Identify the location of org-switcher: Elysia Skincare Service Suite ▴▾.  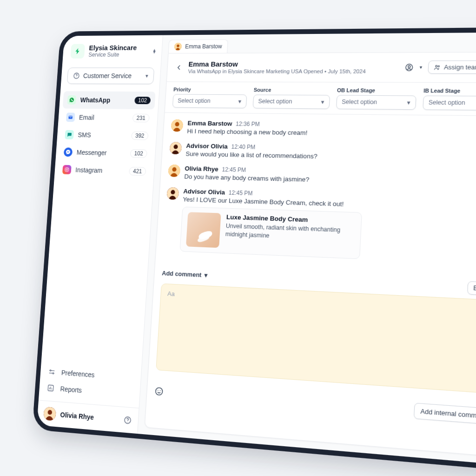
(112, 50).